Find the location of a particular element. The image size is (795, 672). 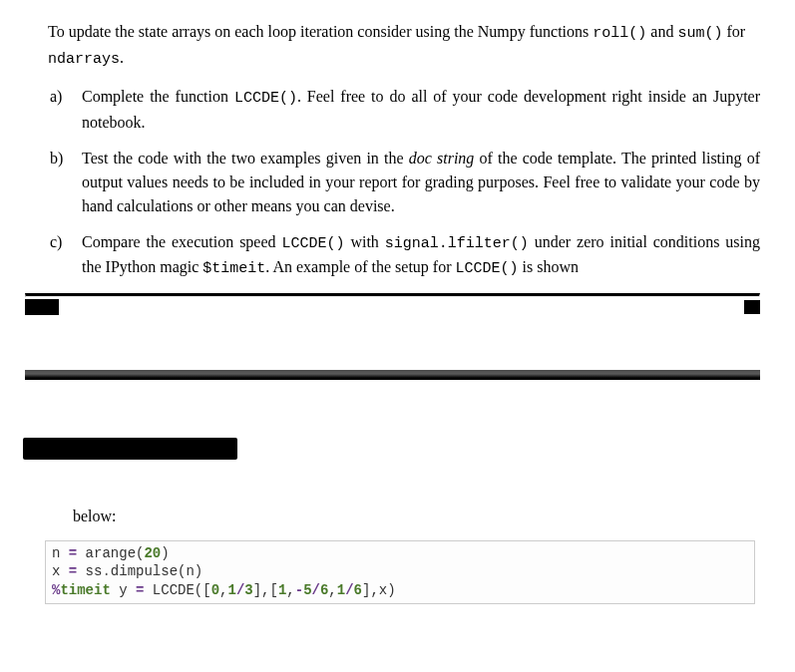

c2op: = is located at coordinates (73, 571).